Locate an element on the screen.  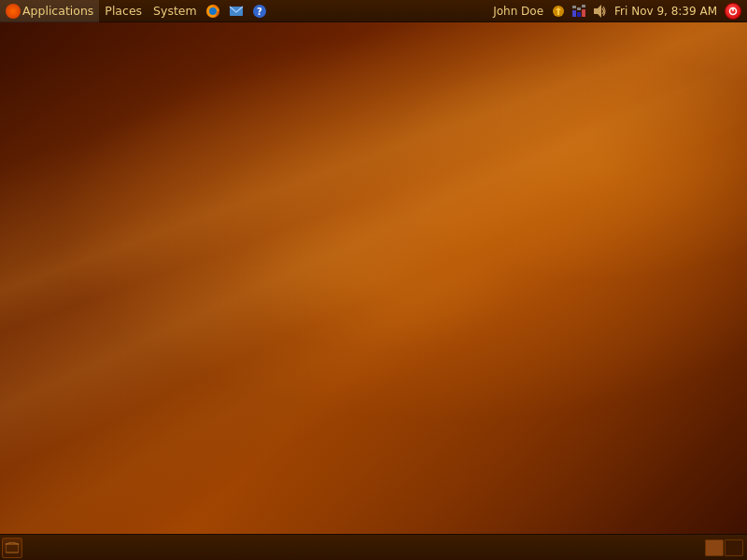
network-icon is located at coordinates (579, 11).